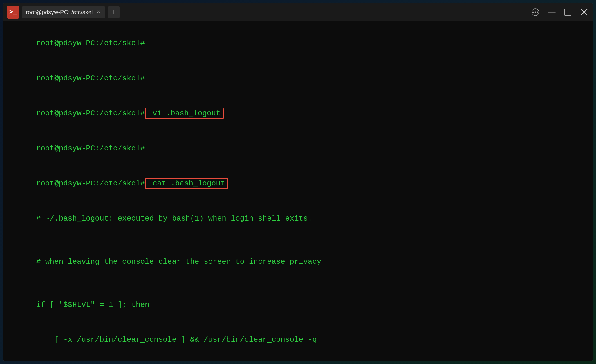 The image size is (596, 364). I want to click on vi-command-box: vi .bash_logout, so click(184, 113).